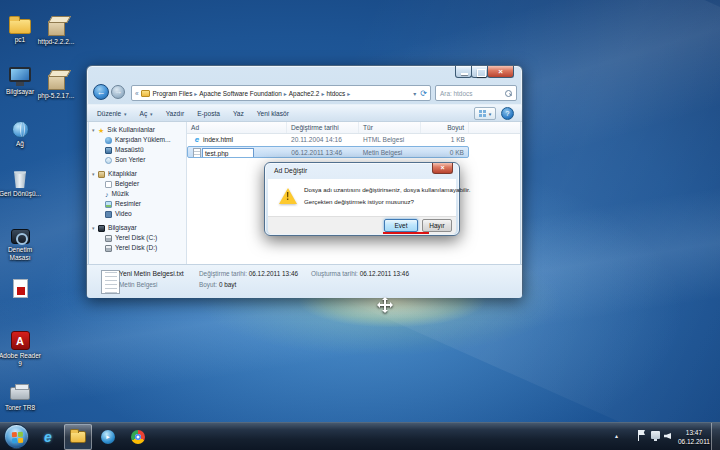 The image size is (720, 450). I want to click on taskbar-item-browser, so click(138, 437).